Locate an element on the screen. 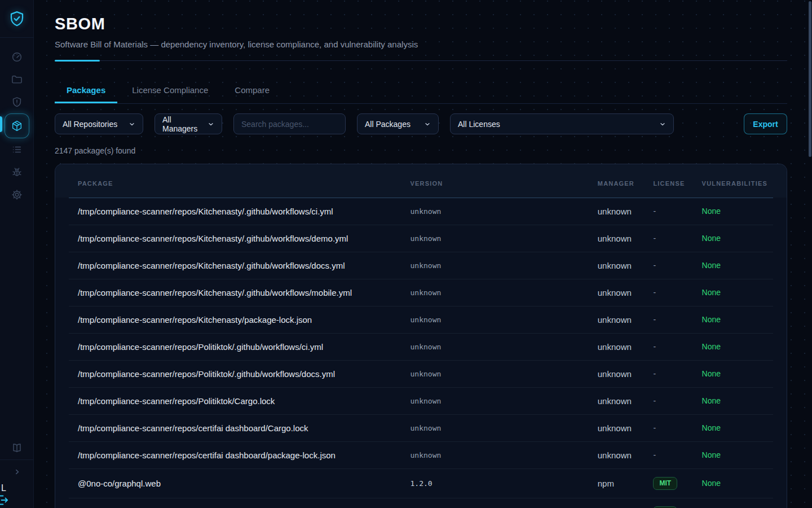 The image size is (812, 508). packages-select: All Packages is located at coordinates (398, 124).